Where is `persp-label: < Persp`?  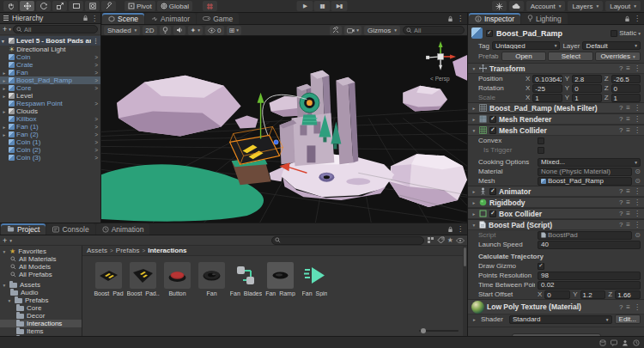 persp-label: < Persp is located at coordinates (440, 79).